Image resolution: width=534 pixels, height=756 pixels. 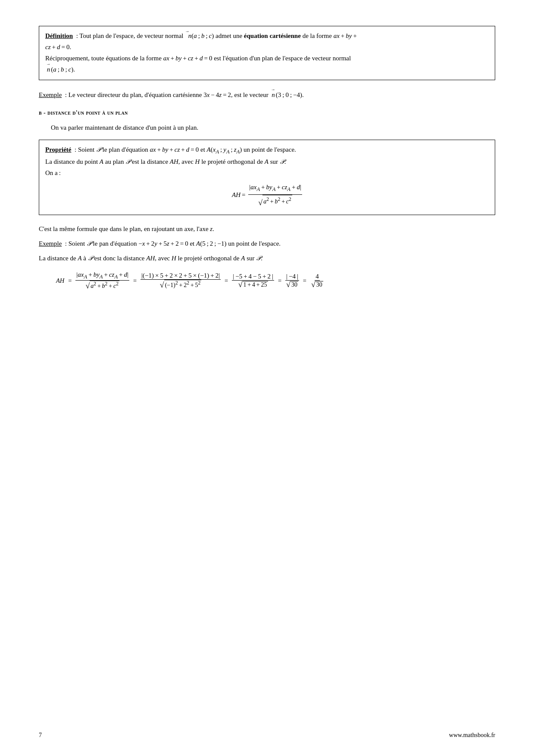 I want to click on body-text-2: La distance de A à 𝒫 est donc la distanc…, so click(x=267, y=258).